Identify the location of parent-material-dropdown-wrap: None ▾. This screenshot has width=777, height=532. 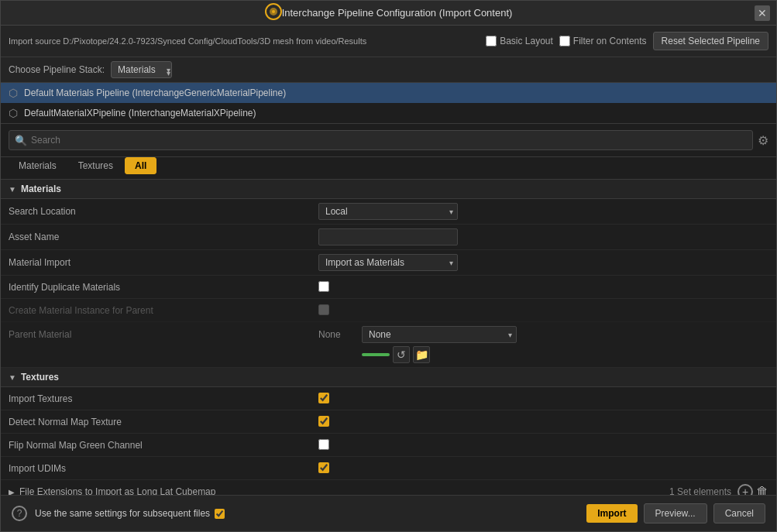
(439, 335).